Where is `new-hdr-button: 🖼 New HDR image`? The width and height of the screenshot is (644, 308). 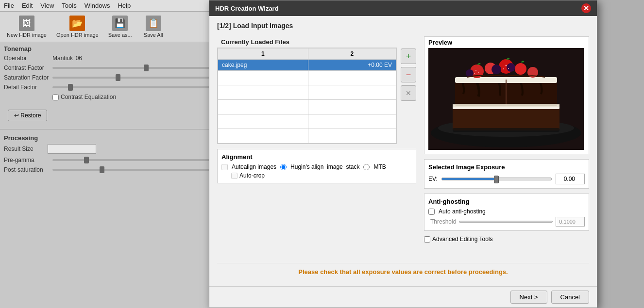 new-hdr-button: 🖼 New HDR image is located at coordinates (27, 27).